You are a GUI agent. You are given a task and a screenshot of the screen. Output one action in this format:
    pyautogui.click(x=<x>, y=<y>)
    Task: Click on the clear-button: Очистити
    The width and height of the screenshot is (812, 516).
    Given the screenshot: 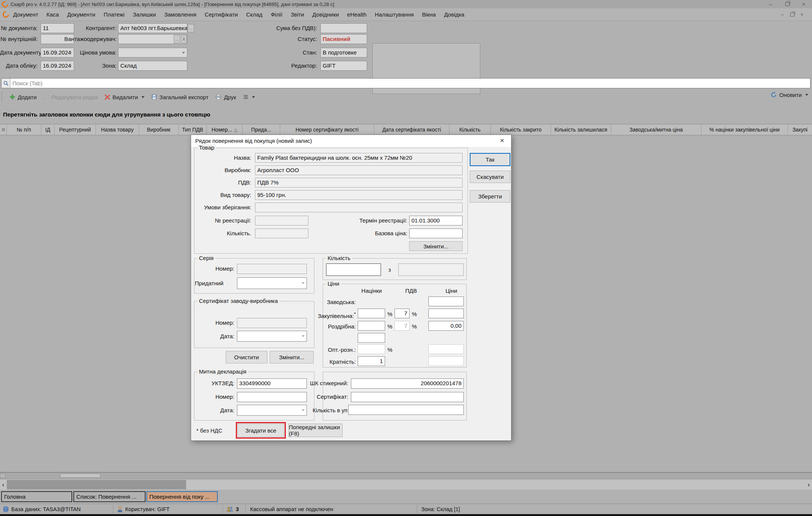 What is the action you would take?
    pyautogui.click(x=247, y=357)
    